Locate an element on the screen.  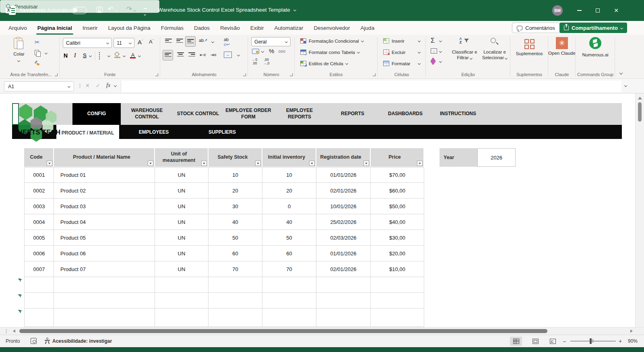
save-icon is located at coordinates (100, 10).